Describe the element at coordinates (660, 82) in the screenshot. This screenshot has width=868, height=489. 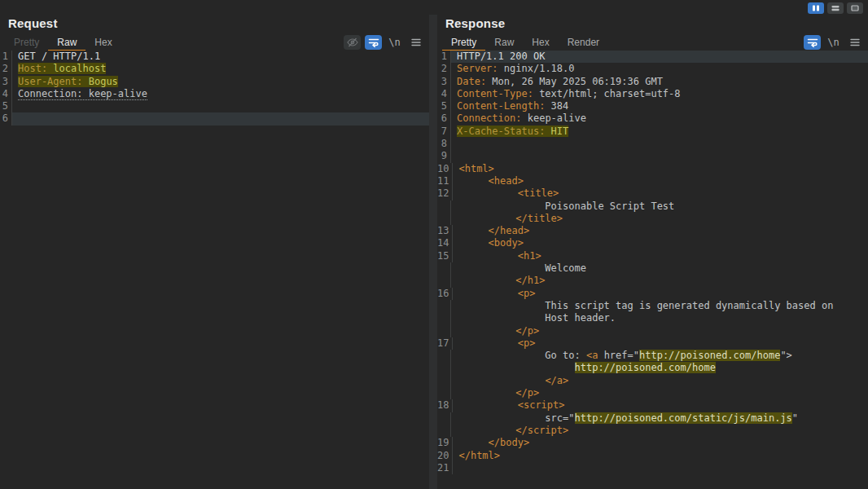
I see `code-text: Date: Mon, 26 May 2025 06:19:36 GMT` at that location.